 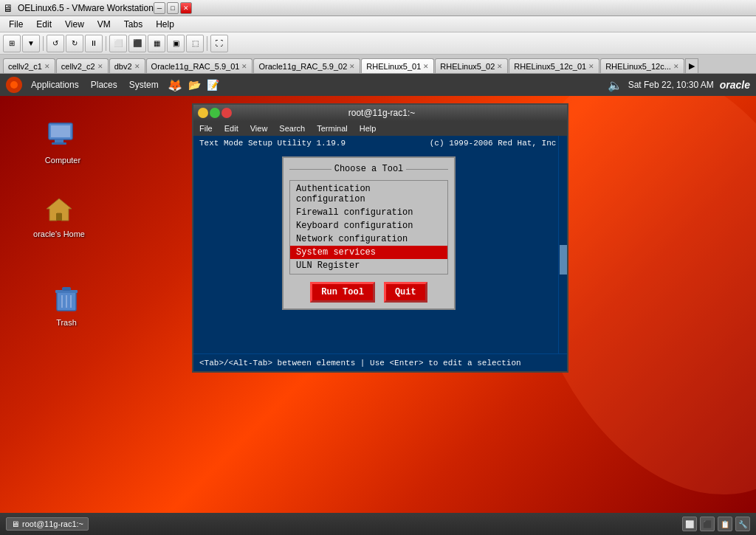 I want to click on tab-label: RHELinux5_02, so click(x=467, y=66).